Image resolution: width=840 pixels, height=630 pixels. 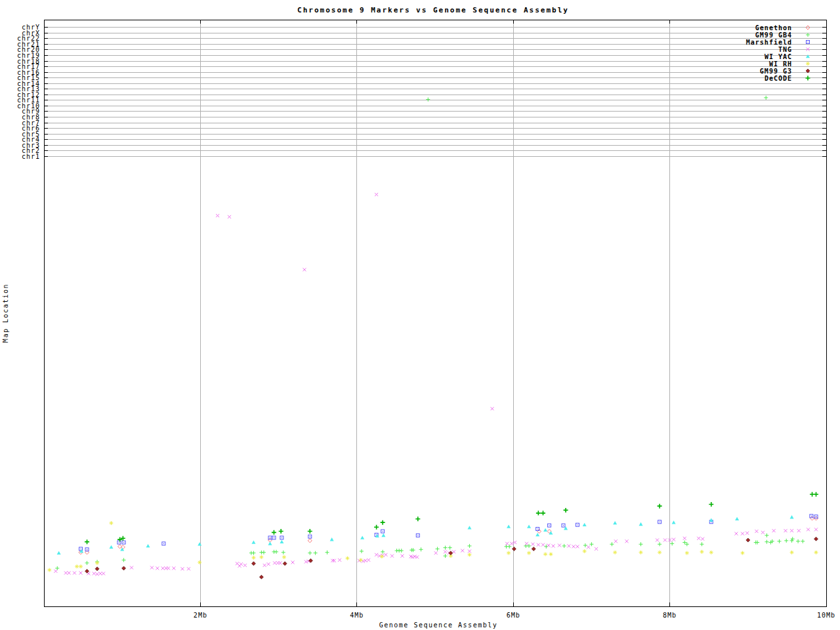 What do you see at coordinates (31, 156) in the screenshot?
I see `y-tick-label: chr1` at bounding box center [31, 156].